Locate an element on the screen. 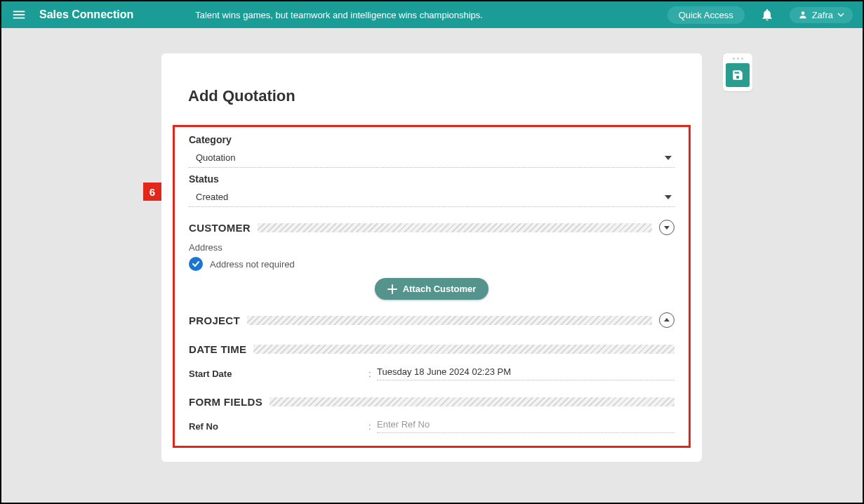 This screenshot has width=864, height=504. ref-no-row: Ref No : is located at coordinates (432, 426).